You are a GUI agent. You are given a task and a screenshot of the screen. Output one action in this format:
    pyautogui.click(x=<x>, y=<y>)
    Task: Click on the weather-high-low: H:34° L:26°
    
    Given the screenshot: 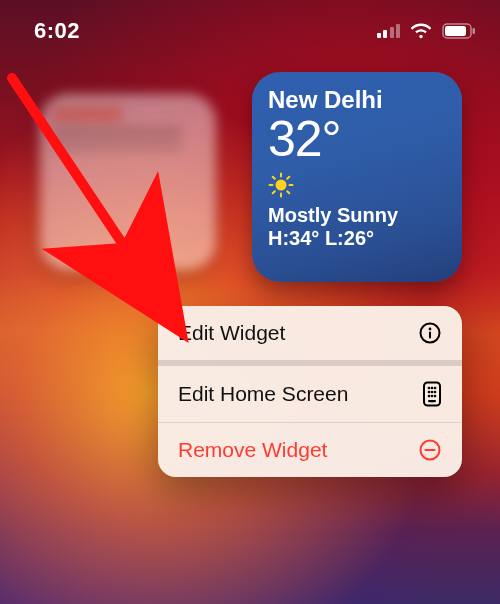 What is the action you would take?
    pyautogui.click(x=358, y=238)
    